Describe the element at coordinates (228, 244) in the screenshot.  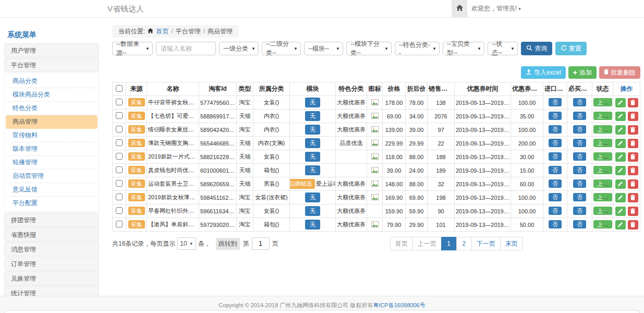
I see `jump-button: 跳转到` at that location.